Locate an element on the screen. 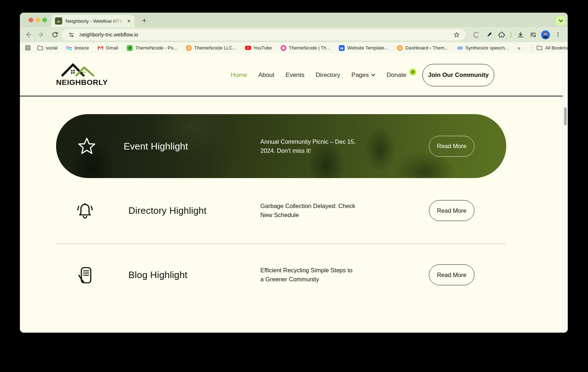 The height and width of the screenshot is (372, 588). bookmark-website-template: w Website Template... is located at coordinates (364, 48).